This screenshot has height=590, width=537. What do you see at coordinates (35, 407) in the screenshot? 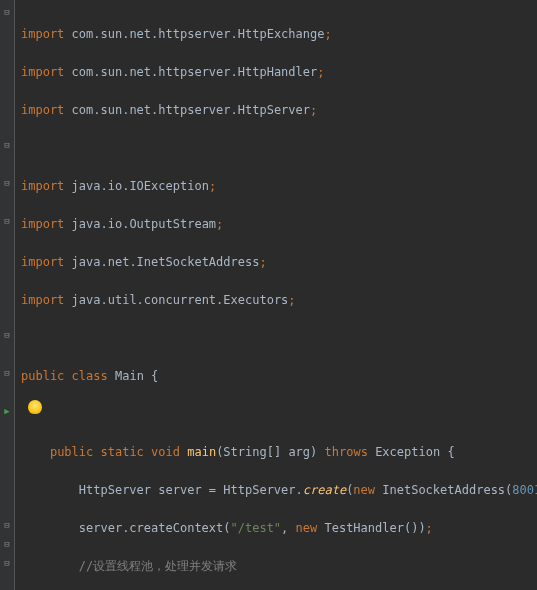
I see `intention-bulb-icon` at bounding box center [35, 407].